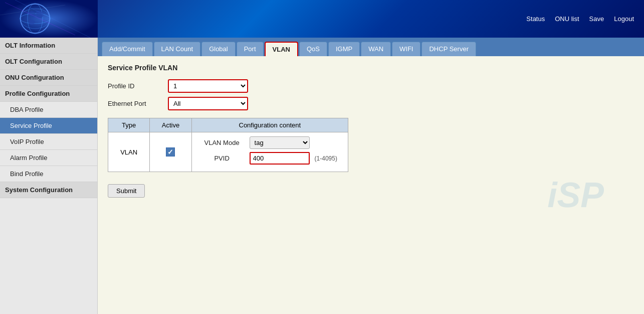  Describe the element at coordinates (344, 49) in the screenshot. I see `tab-igmp: IGMP` at that location.